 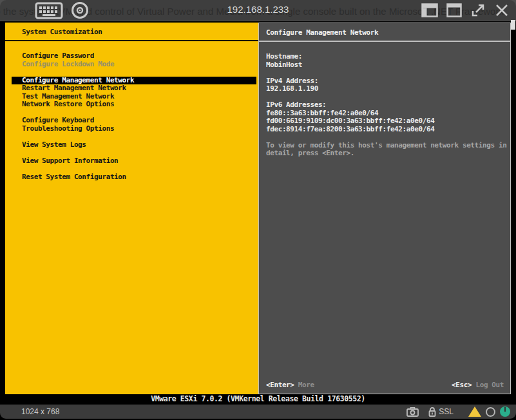 I want to click on menu-item: Configure Lockdown Mode, so click(x=134, y=64).